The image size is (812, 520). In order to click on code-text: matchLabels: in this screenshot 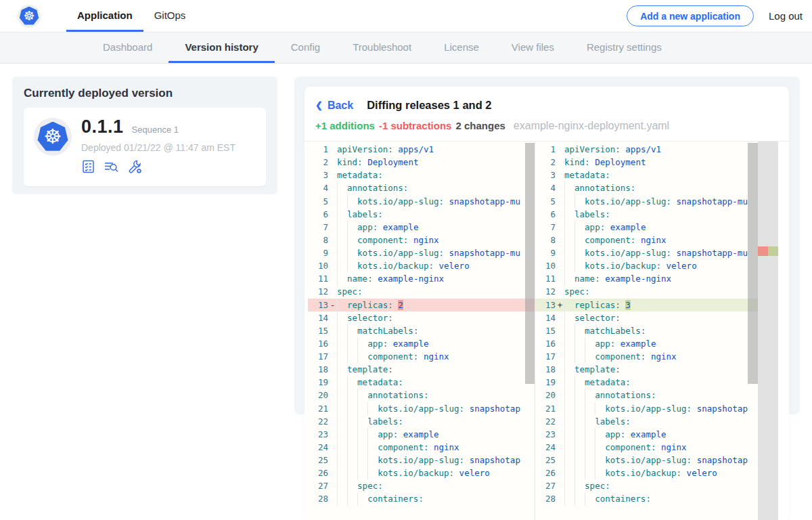, I will do `click(671, 330)`.